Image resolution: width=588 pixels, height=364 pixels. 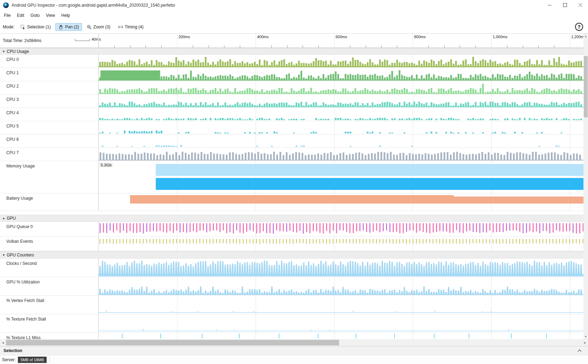 I want to click on track-row-cpu-1: CPU 1, so click(x=292, y=75).